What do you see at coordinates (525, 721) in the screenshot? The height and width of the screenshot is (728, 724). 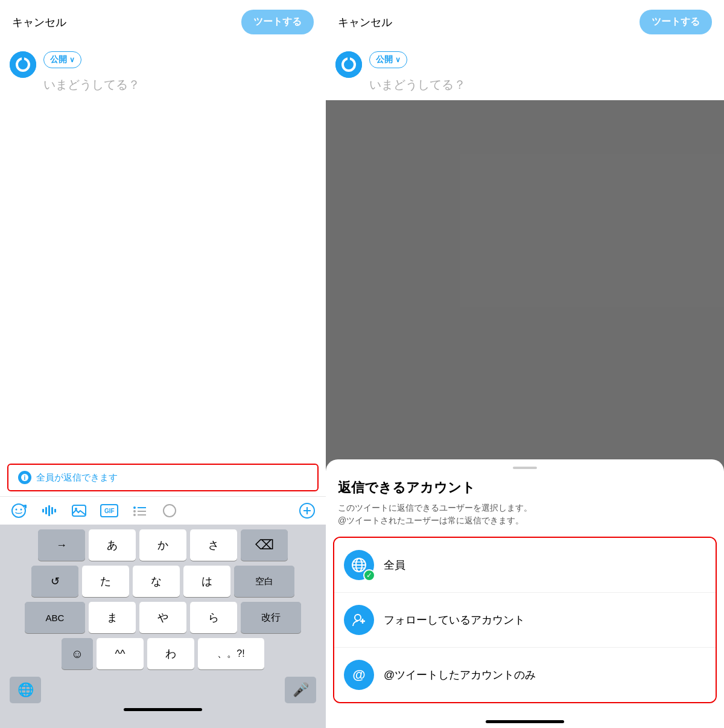 I see `right-home-indicator` at bounding box center [525, 721].